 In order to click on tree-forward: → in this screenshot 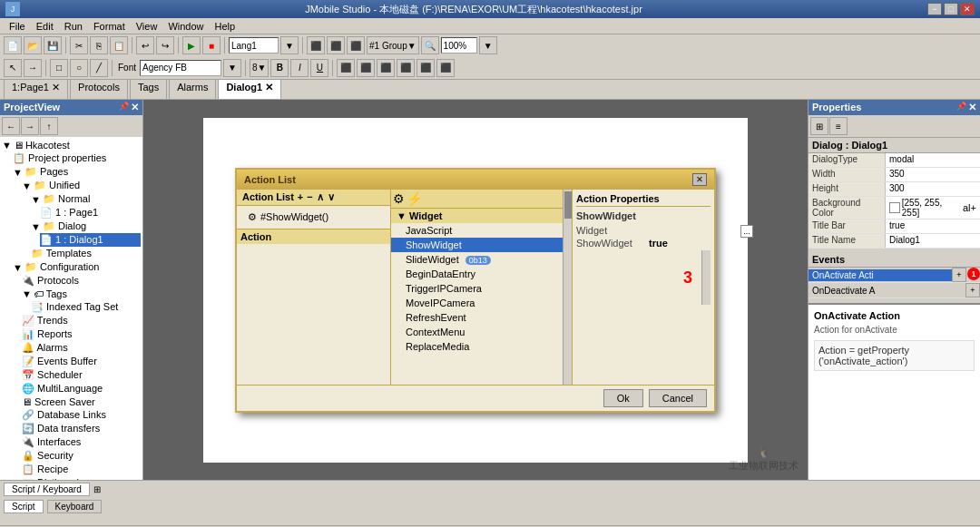, I will do `click(30, 126)`.